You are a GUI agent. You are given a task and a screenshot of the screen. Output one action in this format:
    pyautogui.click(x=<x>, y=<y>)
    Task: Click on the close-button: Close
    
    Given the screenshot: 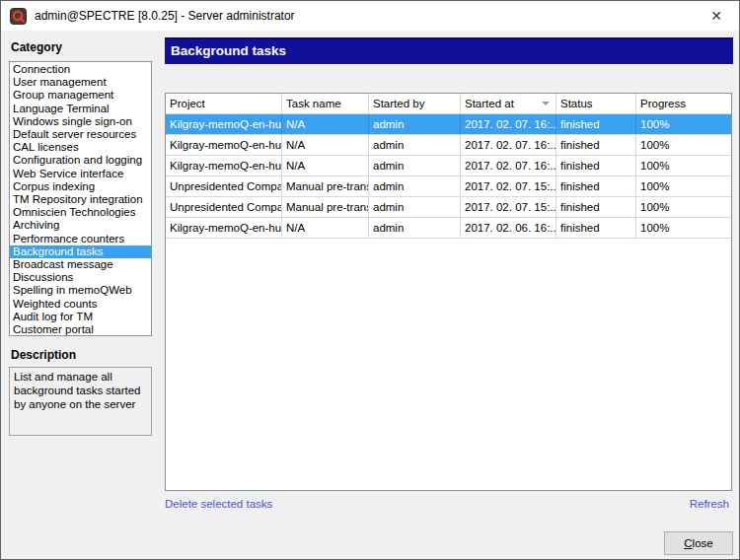 What is the action you would take?
    pyautogui.click(x=699, y=543)
    